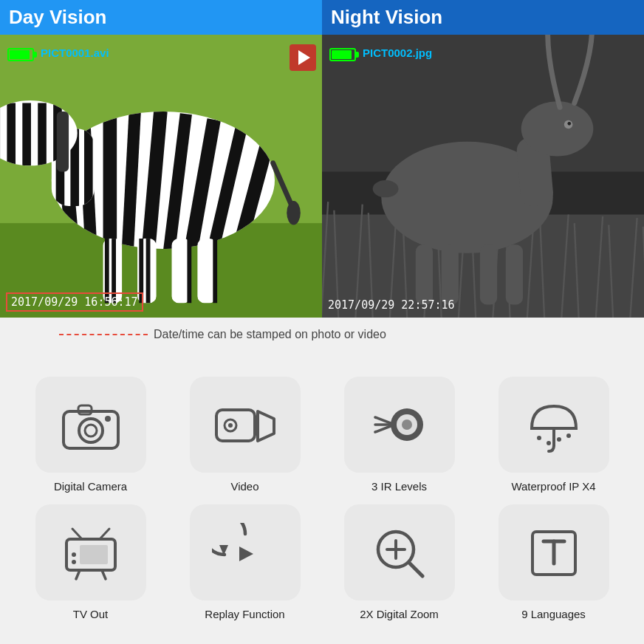 The height and width of the screenshot is (644, 644). Describe the element at coordinates (90, 434) in the screenshot. I see `feature-digital-camera: Digital Camera` at that location.